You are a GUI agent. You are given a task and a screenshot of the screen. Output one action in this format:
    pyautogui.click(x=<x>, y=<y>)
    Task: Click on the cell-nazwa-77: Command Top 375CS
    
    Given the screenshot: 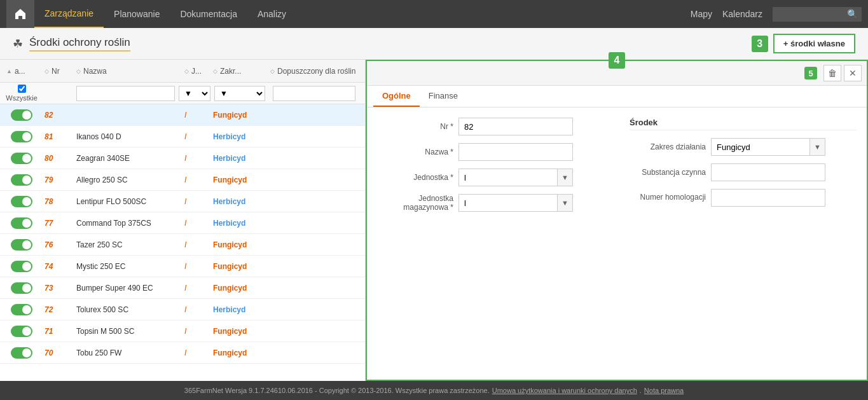 What is the action you would take?
    pyautogui.click(x=127, y=223)
    